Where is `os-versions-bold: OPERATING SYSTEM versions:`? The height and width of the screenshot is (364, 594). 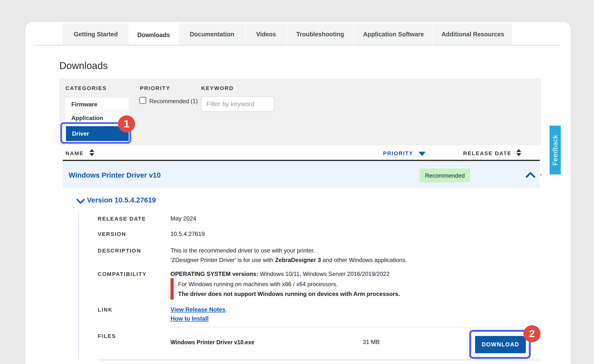
os-versions-bold: OPERATING SYSTEM versions: is located at coordinates (214, 274).